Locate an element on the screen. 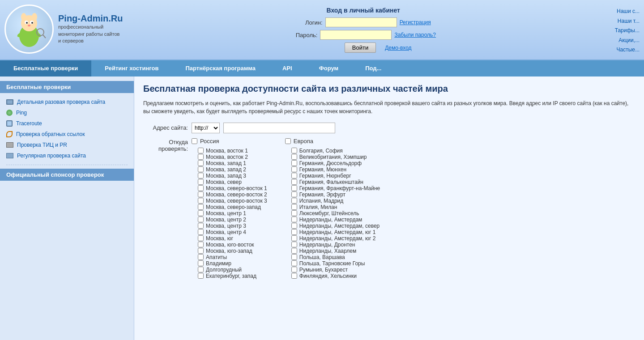  europe-checkbox is located at coordinates (288, 141).